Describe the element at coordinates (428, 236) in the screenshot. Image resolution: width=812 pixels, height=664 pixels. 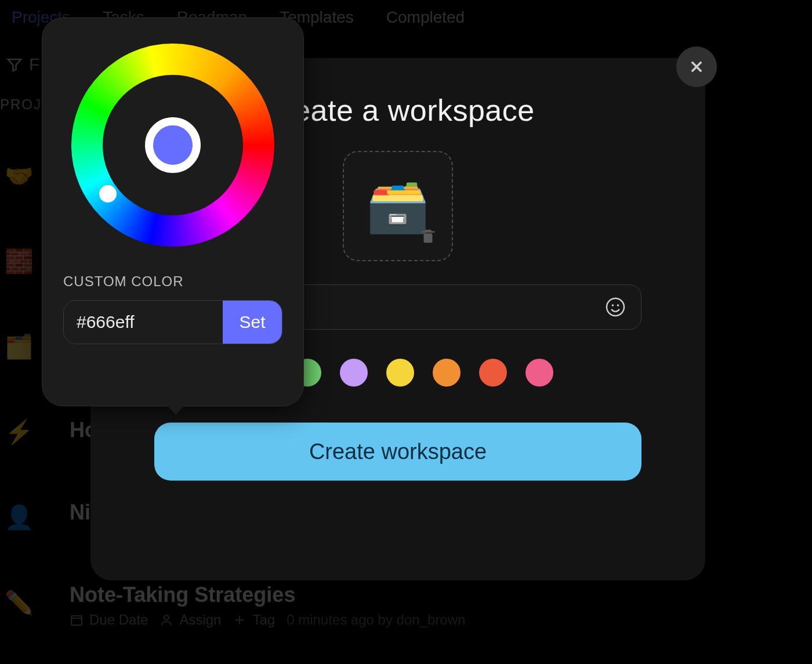
I see `trash-icon` at that location.